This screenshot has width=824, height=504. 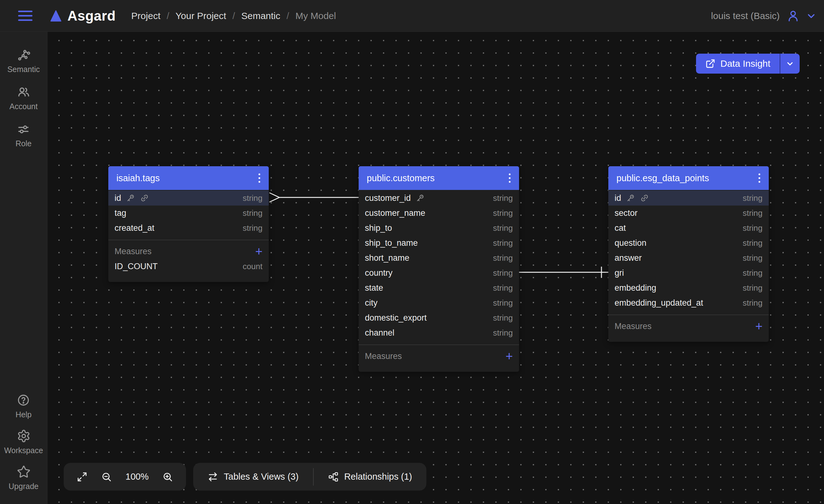 I want to click on field-row-created_at: created_atstring, so click(x=189, y=228).